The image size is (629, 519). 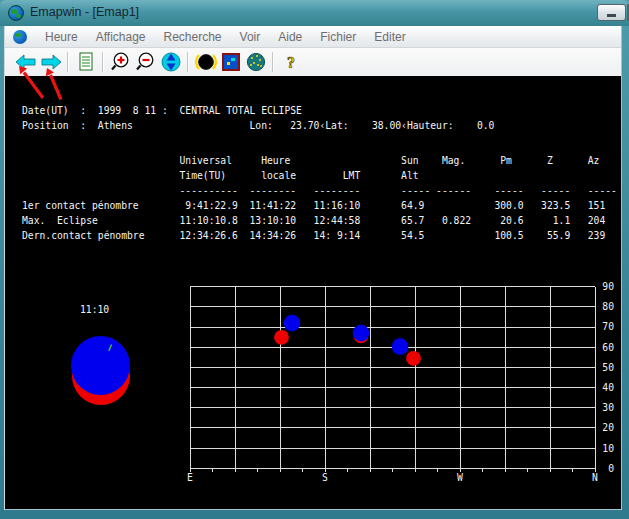 I want to click on map-icon, so click(x=231, y=62).